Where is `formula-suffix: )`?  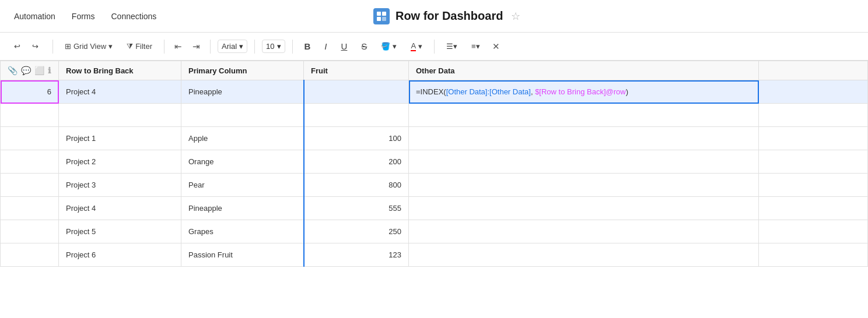
formula-suffix: ) is located at coordinates (627, 92).